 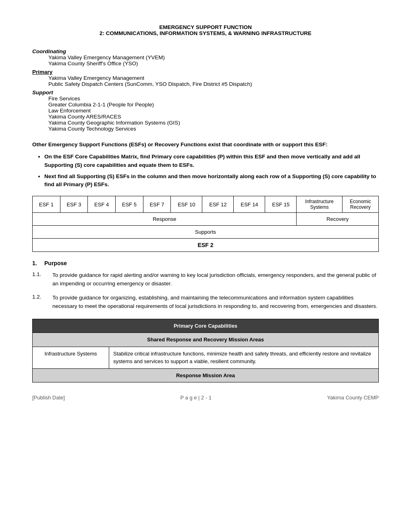 What do you see at coordinates (206, 30) in the screenshot?
I see `page-header: EMERGENCY SUPPORT FUNCTION 2: COMMUNICAT…` at bounding box center [206, 30].